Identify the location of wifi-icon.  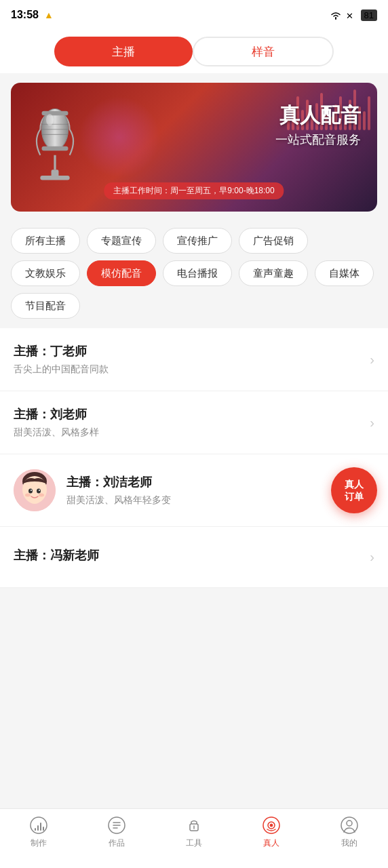
(336, 15).